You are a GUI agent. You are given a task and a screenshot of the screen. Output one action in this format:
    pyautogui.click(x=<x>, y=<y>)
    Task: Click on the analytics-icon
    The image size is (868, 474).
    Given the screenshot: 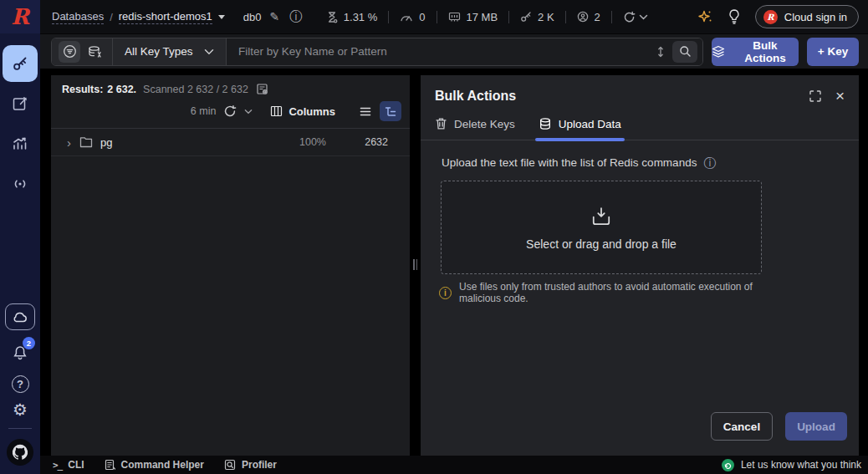 What is the action you would take?
    pyautogui.click(x=20, y=144)
    